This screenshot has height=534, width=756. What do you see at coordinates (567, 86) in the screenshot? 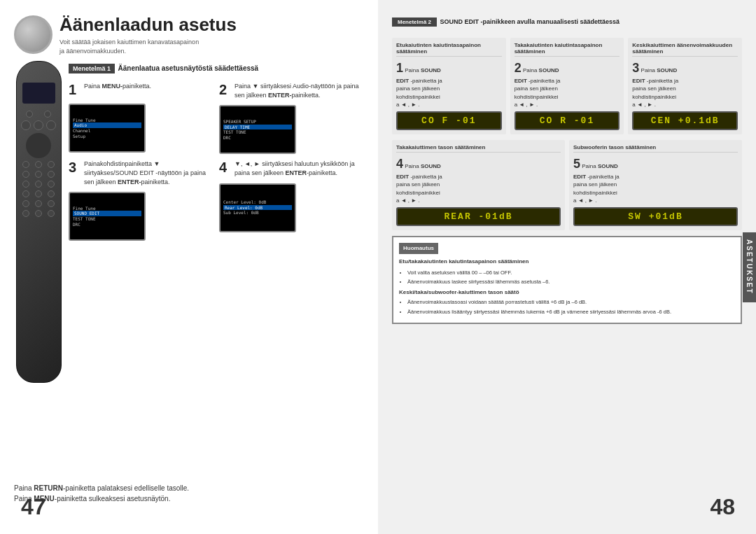
I see `right-top-grid: Etukaiutinten kaiutintasapainon säätämin…` at bounding box center [567, 86].